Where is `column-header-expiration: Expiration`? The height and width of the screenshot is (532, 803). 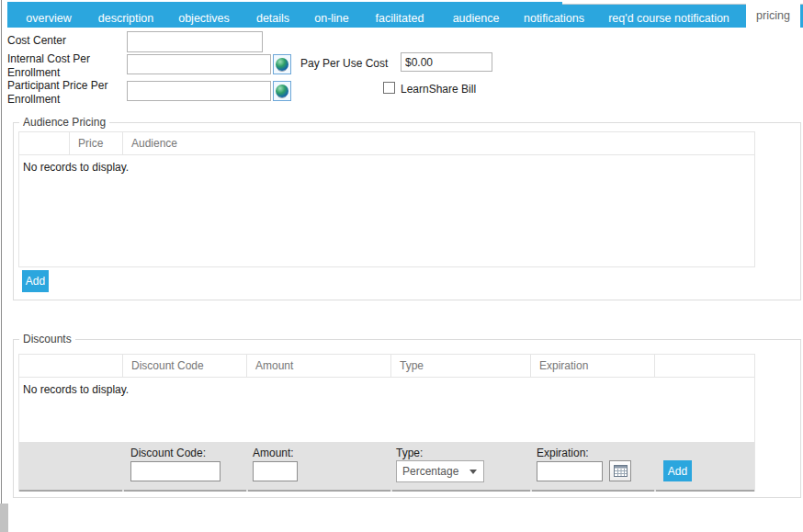 column-header-expiration: Expiration is located at coordinates (594, 366).